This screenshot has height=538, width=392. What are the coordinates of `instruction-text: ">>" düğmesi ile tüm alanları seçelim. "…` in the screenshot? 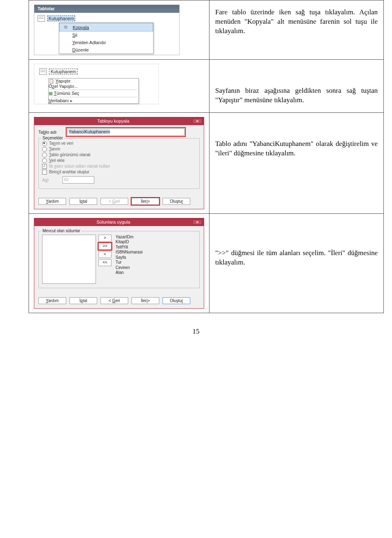 It's located at (296, 244).